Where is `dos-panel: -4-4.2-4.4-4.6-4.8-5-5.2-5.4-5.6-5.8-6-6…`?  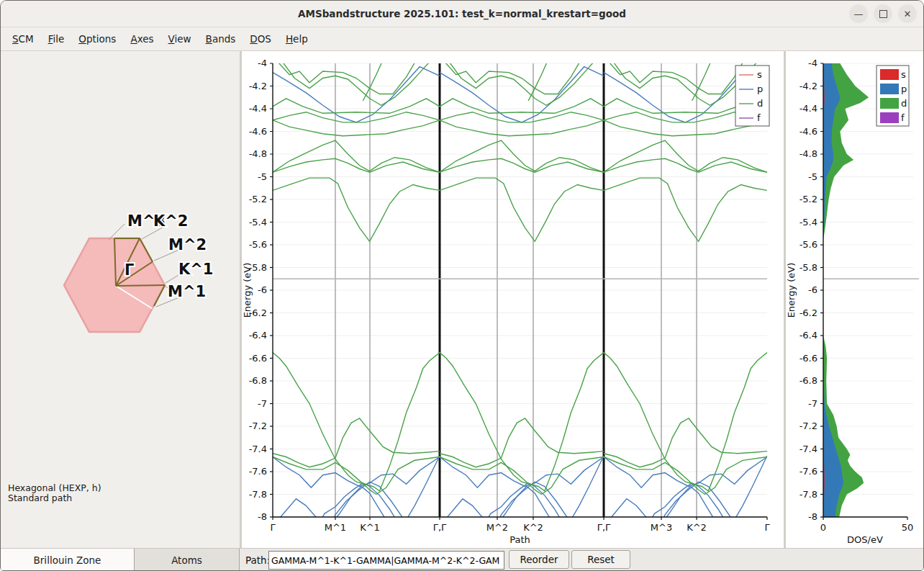 dos-panel: -4-4.2-4.4-4.6-4.8-5-5.2-5.4-5.6-5.8-6-6… is located at coordinates (855, 300).